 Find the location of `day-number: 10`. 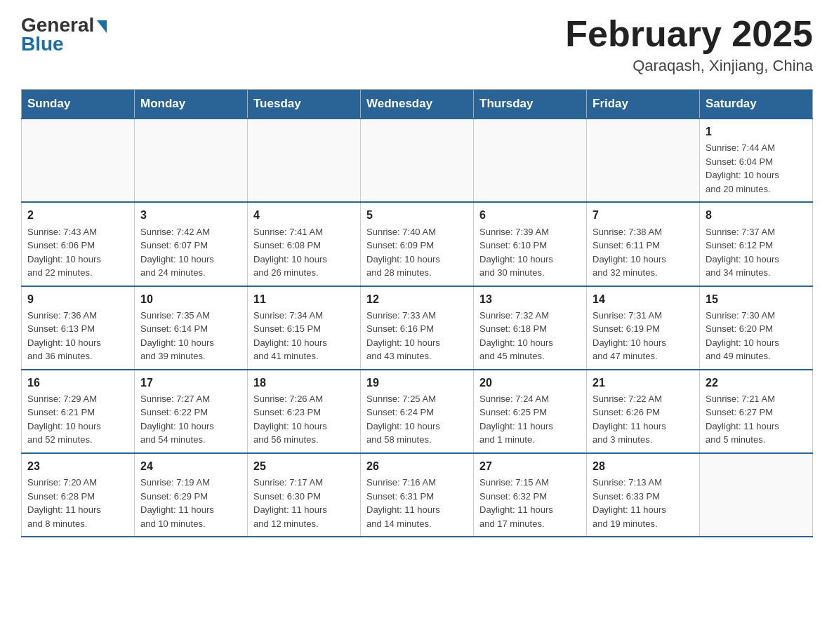

day-number: 10 is located at coordinates (191, 299).